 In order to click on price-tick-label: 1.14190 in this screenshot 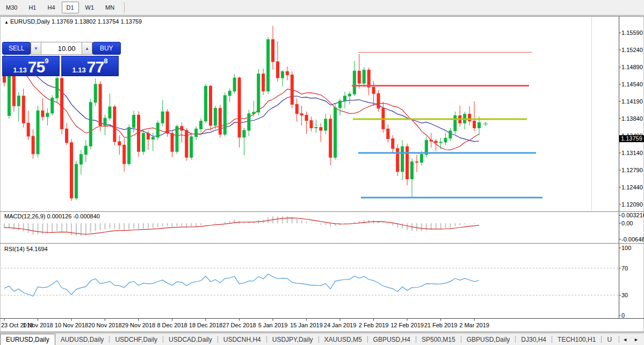, I will do `click(632, 101)`.